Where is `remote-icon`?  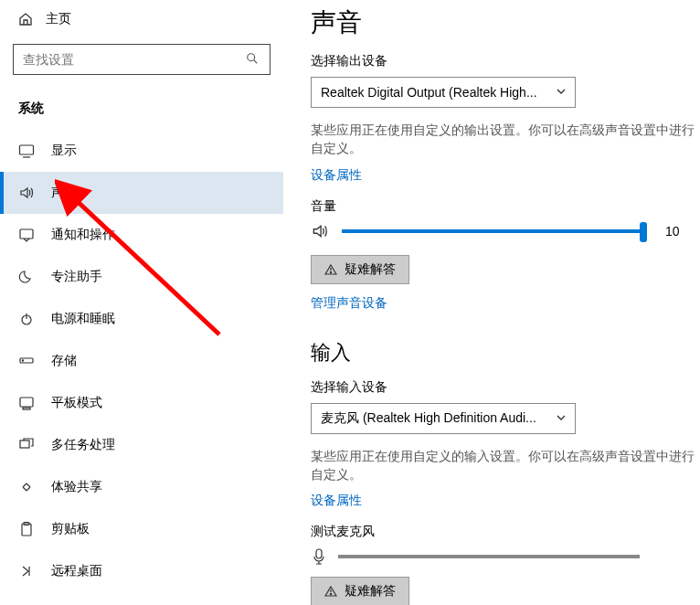 remote-icon is located at coordinates (27, 571).